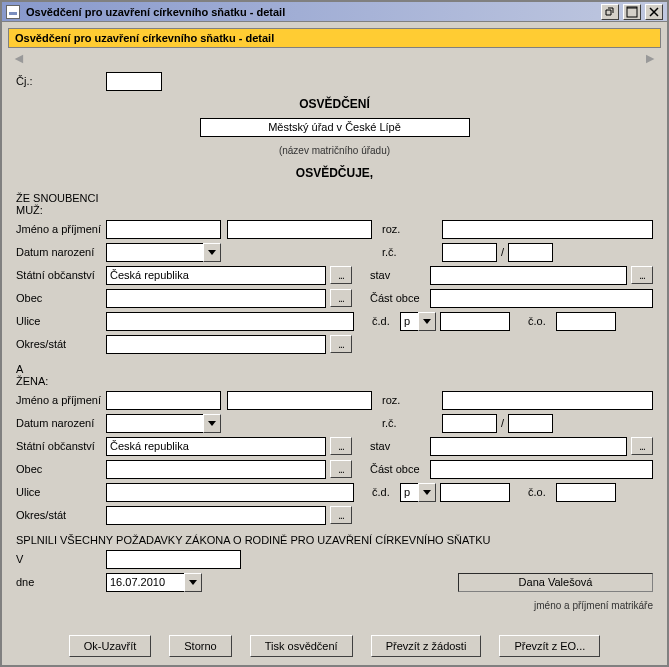 The image size is (669, 667). Describe the element at coordinates (164, 230) in the screenshot. I see `man-firstname-input` at that location.